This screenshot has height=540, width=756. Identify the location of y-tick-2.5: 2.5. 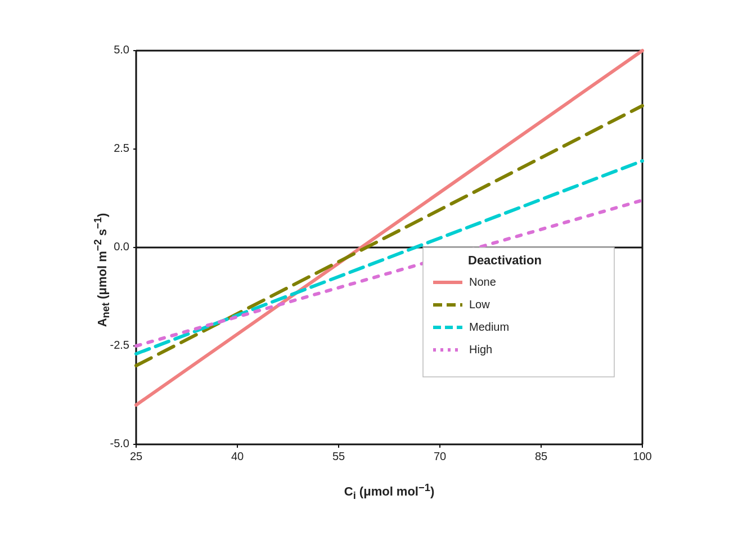
(122, 148).